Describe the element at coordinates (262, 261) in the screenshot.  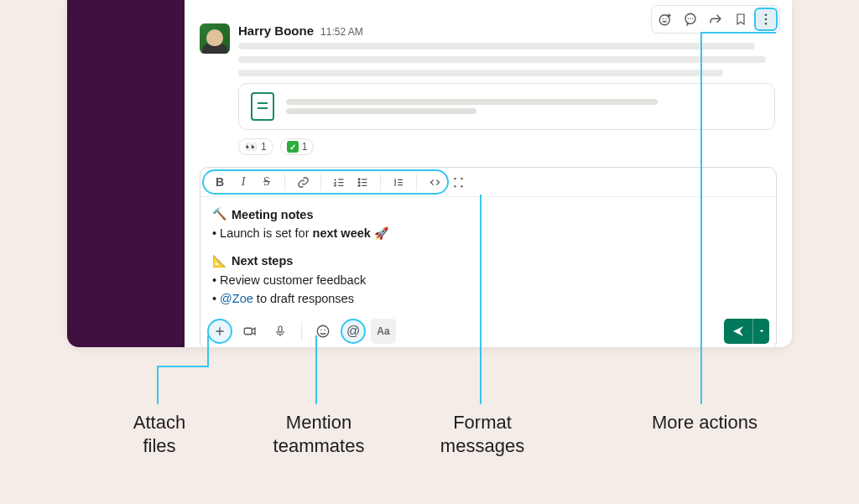
I see `heading-text: Next steps` at that location.